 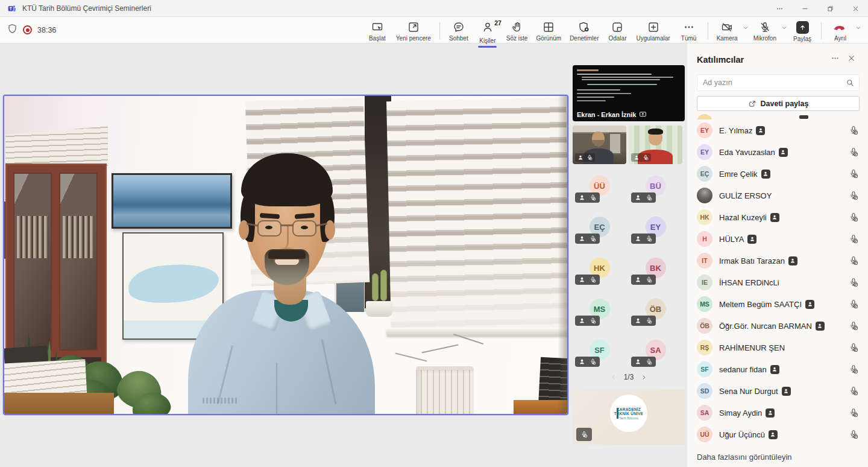 I want to click on restore-button, so click(x=830, y=8).